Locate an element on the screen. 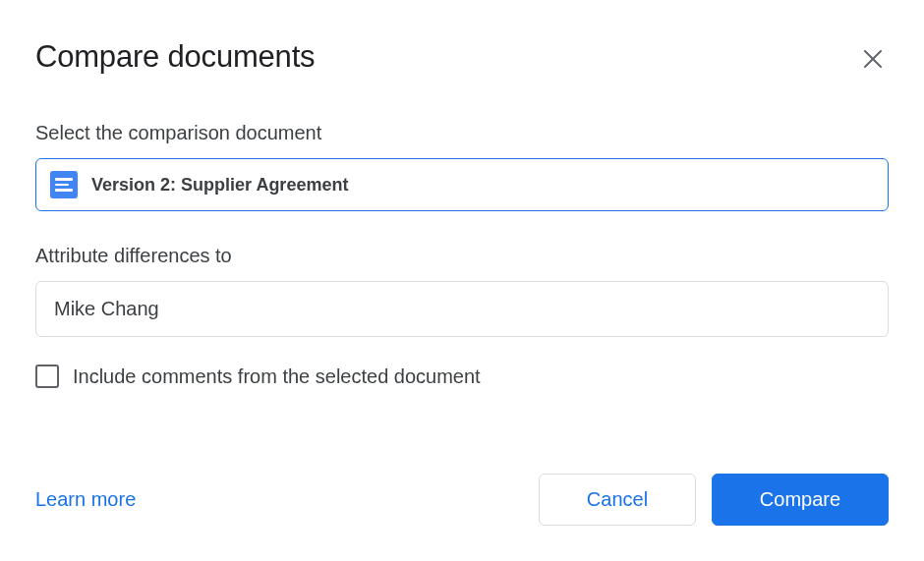 The image size is (924, 561). compare-button: Compare is located at coordinates (800, 499).